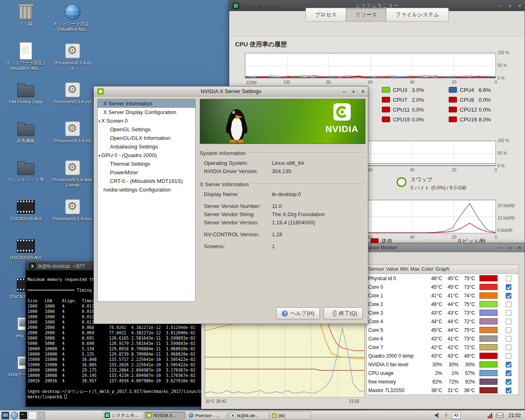 The width and height of the screenshot is (525, 420). I want to click on desktop-icon: Old Firefox Data, so click(25, 100).